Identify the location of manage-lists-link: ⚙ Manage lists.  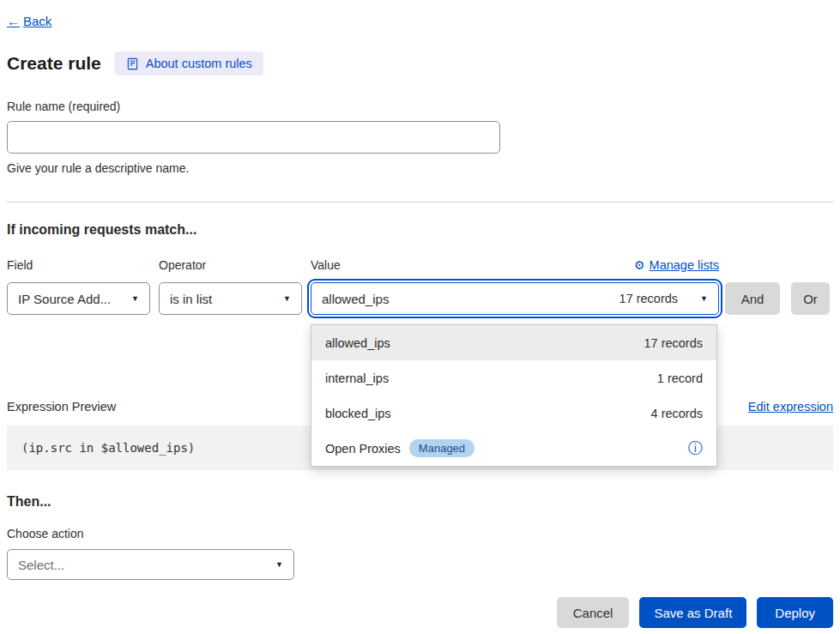
(676, 265).